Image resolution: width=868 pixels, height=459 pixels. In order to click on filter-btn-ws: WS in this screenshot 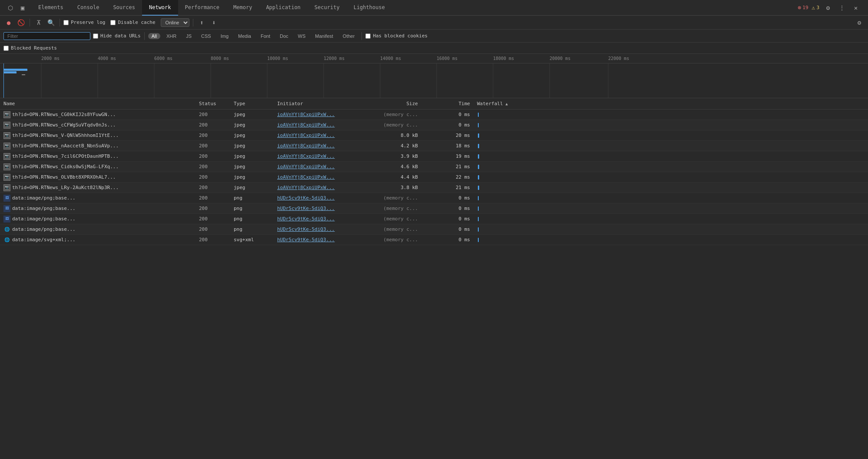, I will do `click(302, 36)`.